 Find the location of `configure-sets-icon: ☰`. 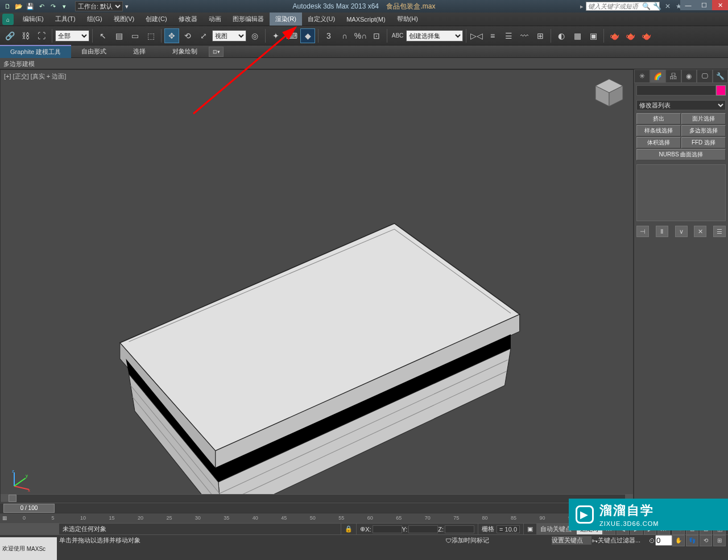

configure-sets-icon: ☰ is located at coordinates (719, 231).